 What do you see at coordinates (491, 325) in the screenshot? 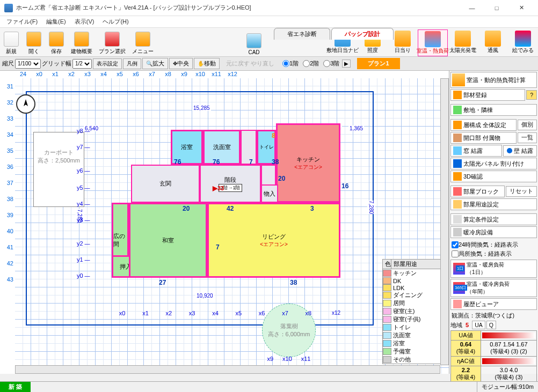
I see `q-btn: Q` at bounding box center [491, 325].